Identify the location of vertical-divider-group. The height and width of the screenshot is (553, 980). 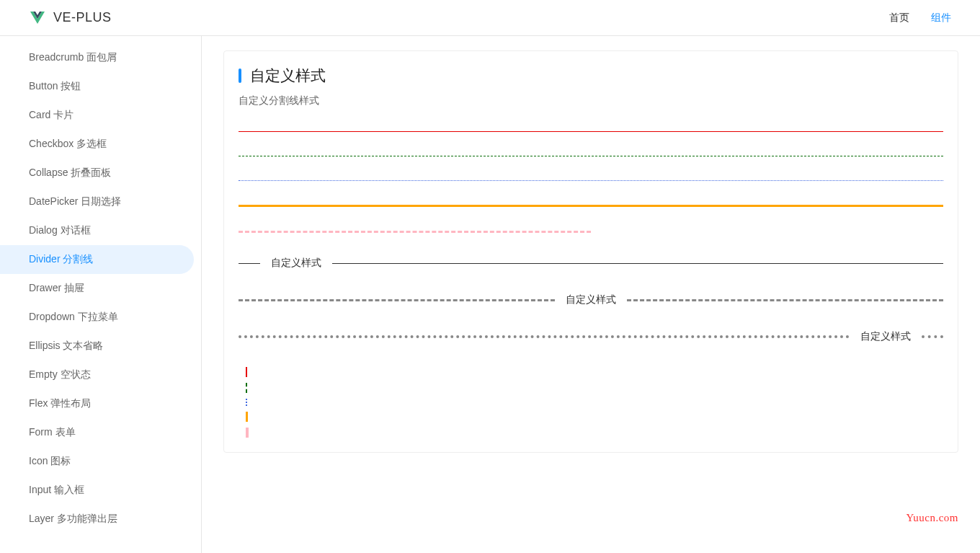
(591, 402).